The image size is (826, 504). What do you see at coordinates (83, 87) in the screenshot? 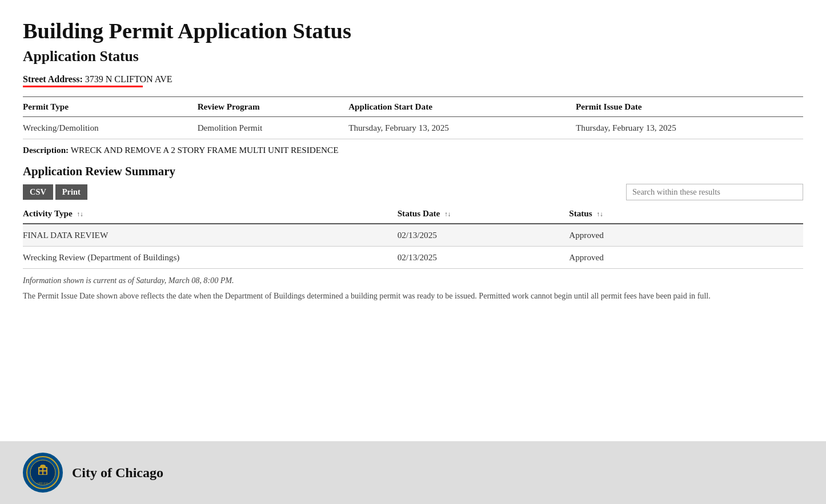
I see `address-underline` at bounding box center [83, 87].